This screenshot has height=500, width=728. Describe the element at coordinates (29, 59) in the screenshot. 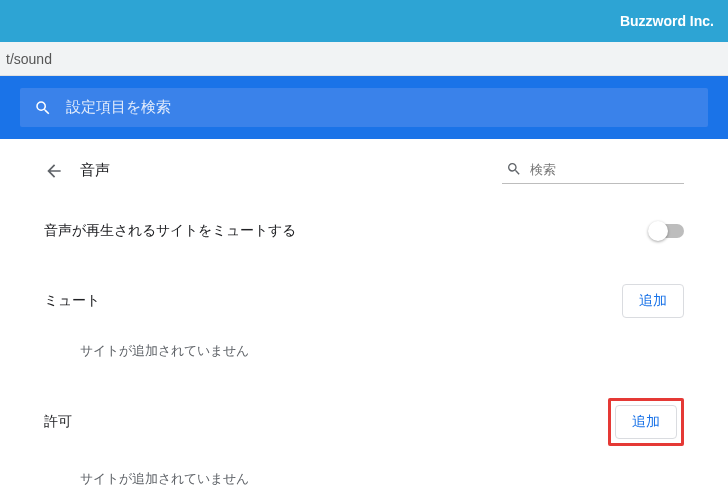

I see `url-fragment: t/sound` at that location.